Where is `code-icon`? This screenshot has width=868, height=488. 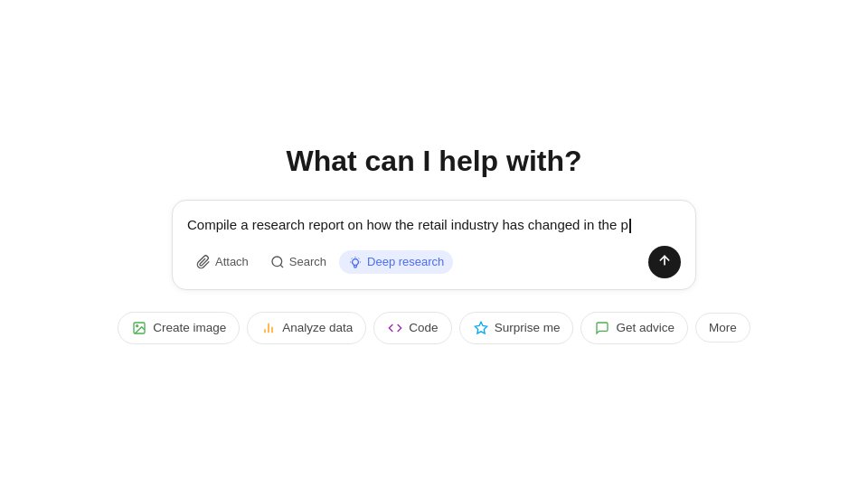
code-icon is located at coordinates (395, 328).